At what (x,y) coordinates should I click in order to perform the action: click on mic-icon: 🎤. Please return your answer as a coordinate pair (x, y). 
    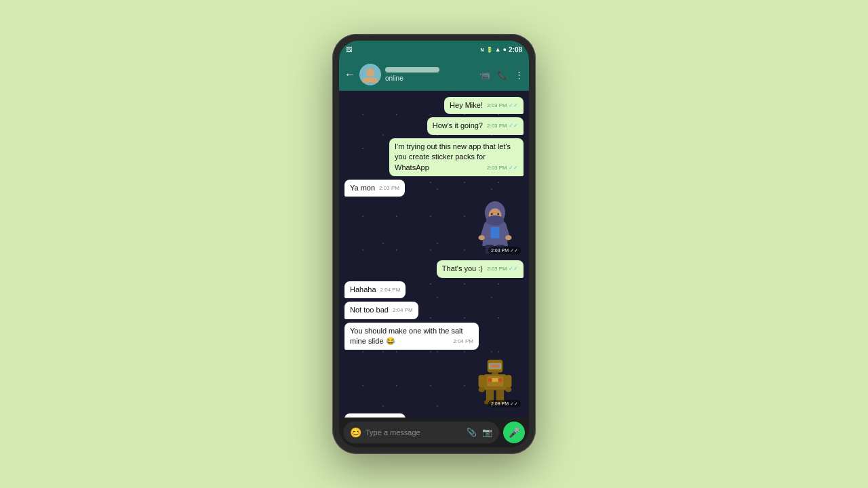
    Looking at the image, I should click on (514, 432).